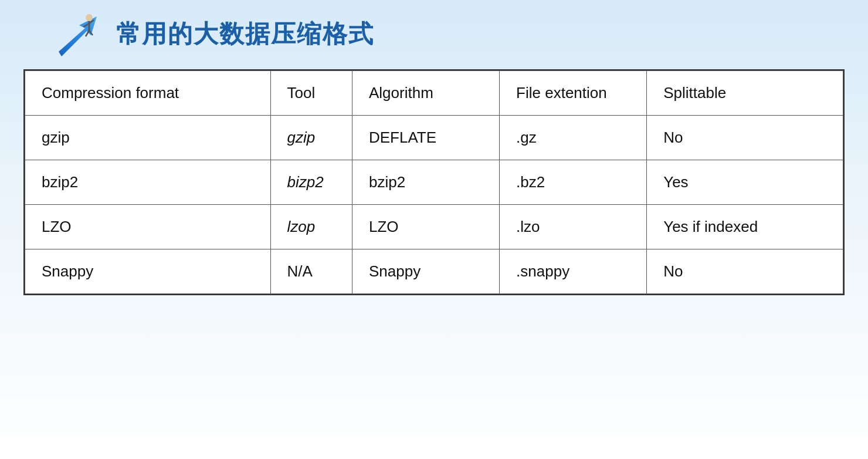 This screenshot has width=868, height=459. Describe the element at coordinates (745, 93) in the screenshot. I see `col-header-splittable: Splittable` at that location.